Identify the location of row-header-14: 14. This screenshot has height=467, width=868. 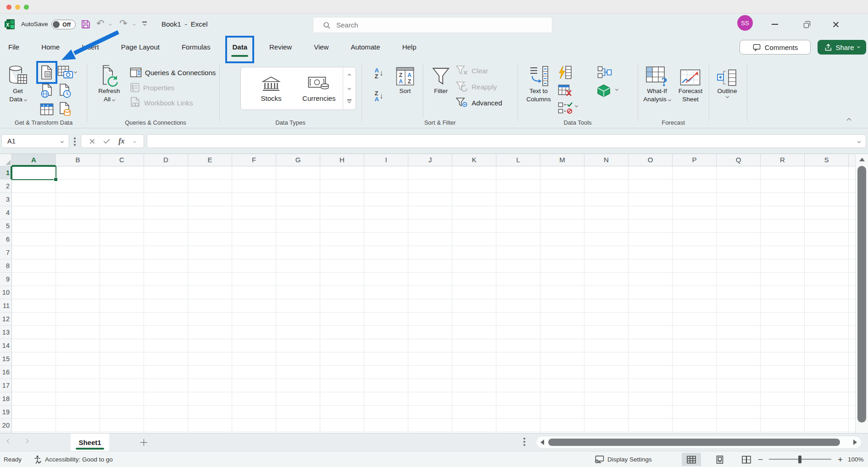
(6, 346).